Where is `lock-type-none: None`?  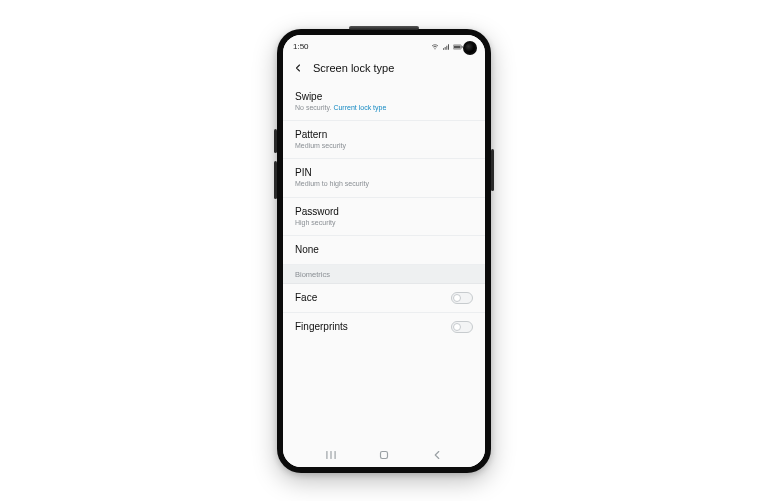
lock-type-none: None is located at coordinates (384, 250).